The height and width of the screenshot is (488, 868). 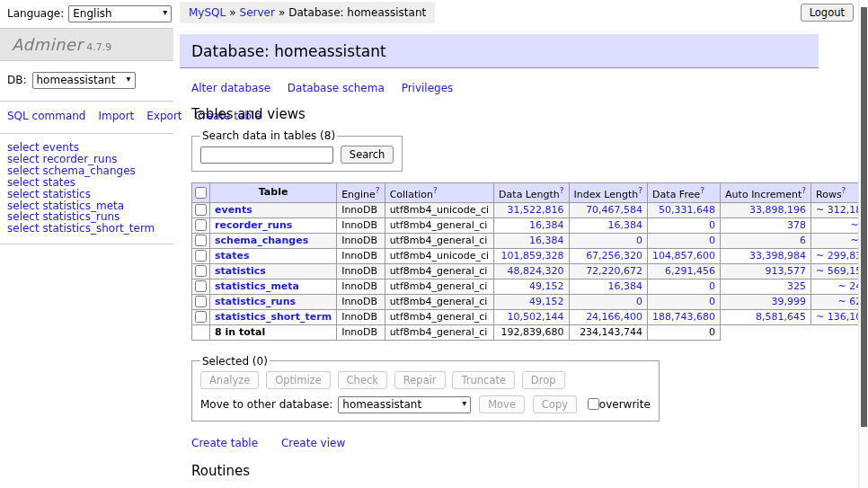 I want to click on overwrite-label: overwrite, so click(x=625, y=404).